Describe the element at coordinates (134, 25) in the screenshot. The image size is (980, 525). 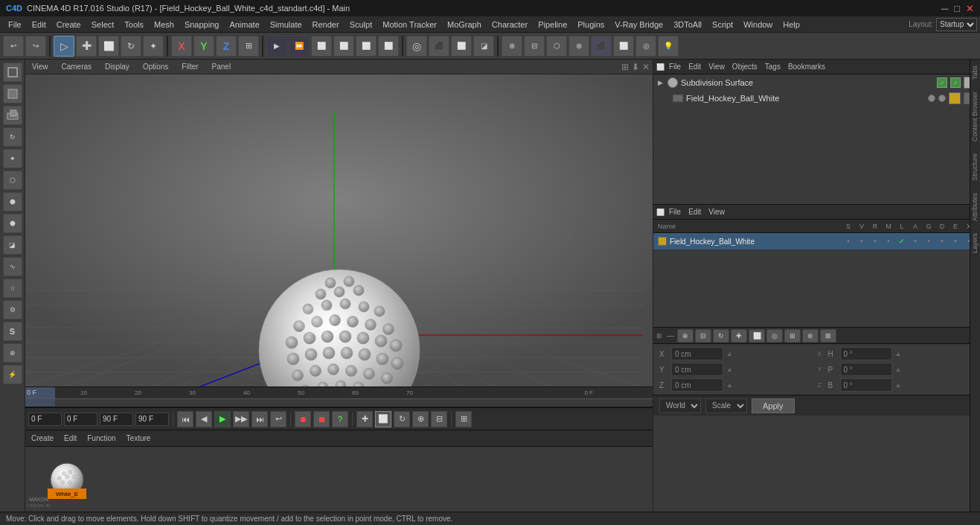
I see `menu-tools: Tools` at that location.